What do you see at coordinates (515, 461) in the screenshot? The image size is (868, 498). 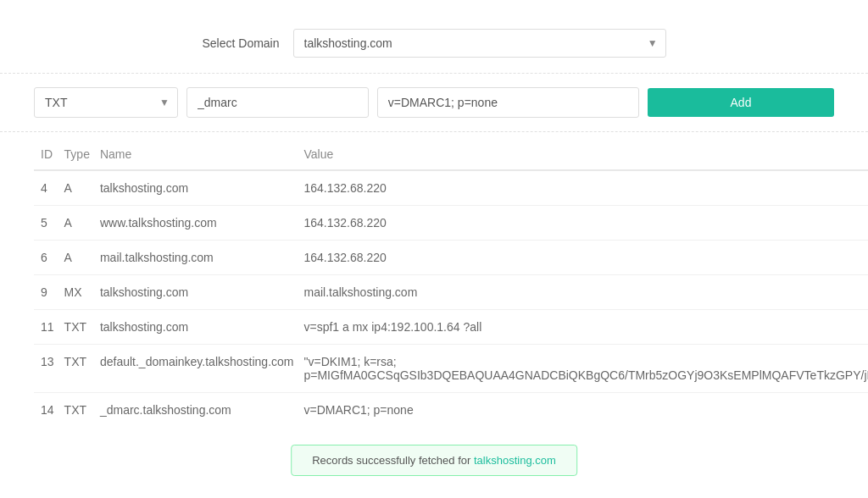 I see `notification-domain-link: talkshosting.com` at bounding box center [515, 461].